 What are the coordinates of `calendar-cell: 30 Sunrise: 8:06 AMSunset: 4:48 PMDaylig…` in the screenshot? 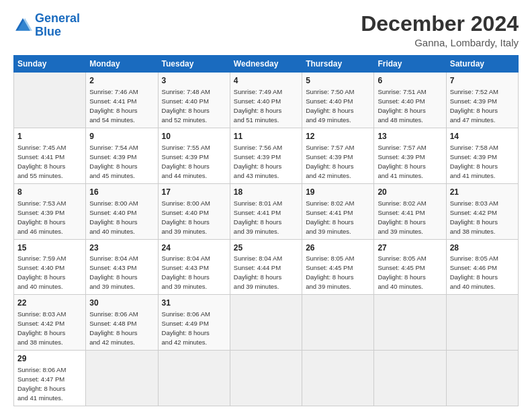 It's located at (122, 322).